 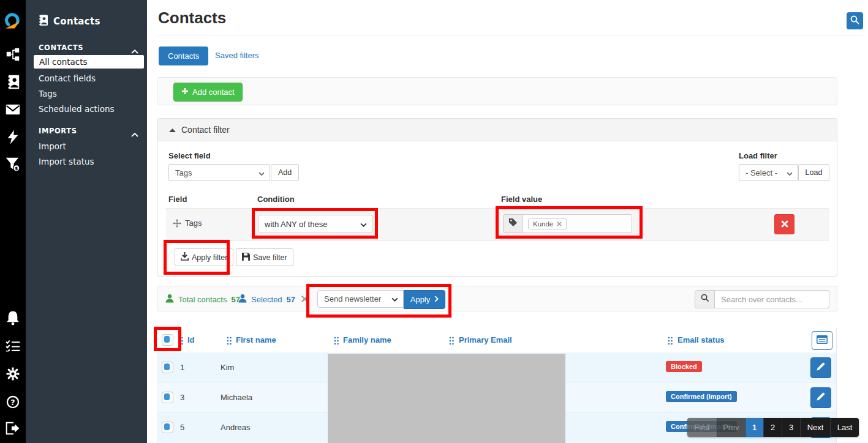 What do you see at coordinates (496, 340) in the screenshot?
I see `table-header: Id First name Family name Primary Email …` at bounding box center [496, 340].